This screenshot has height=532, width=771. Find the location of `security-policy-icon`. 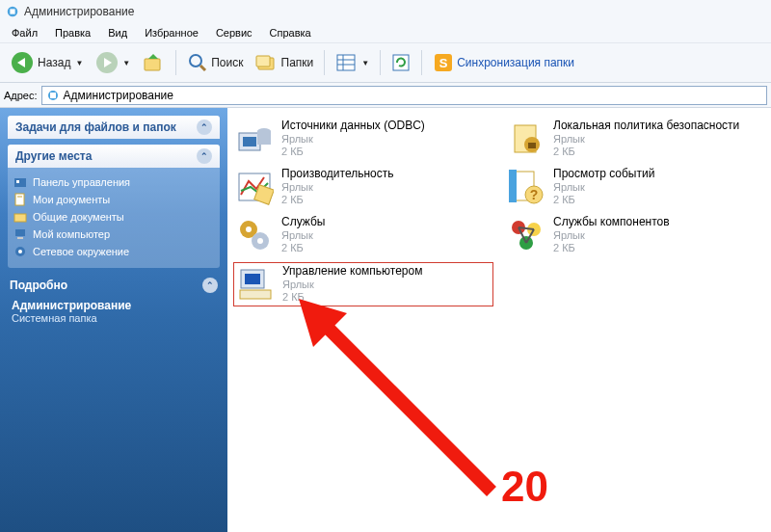

security-policy-icon is located at coordinates (526, 139).